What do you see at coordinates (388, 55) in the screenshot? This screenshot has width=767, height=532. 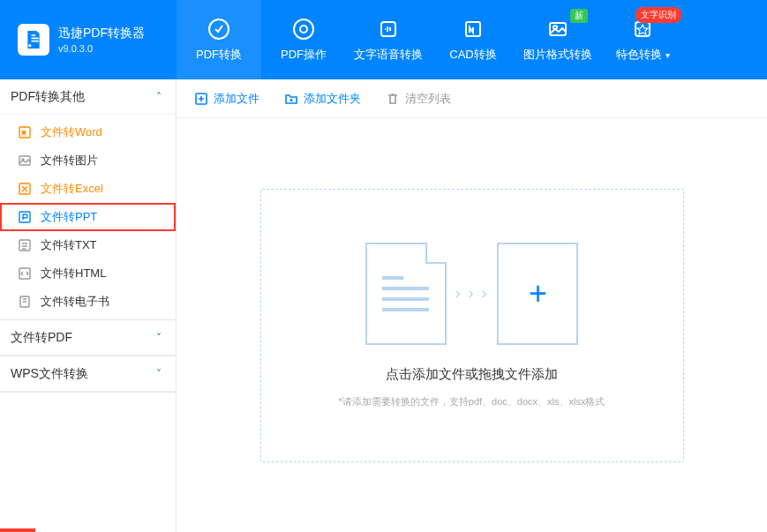 I see `tab-label: 文字语音转换` at bounding box center [388, 55].